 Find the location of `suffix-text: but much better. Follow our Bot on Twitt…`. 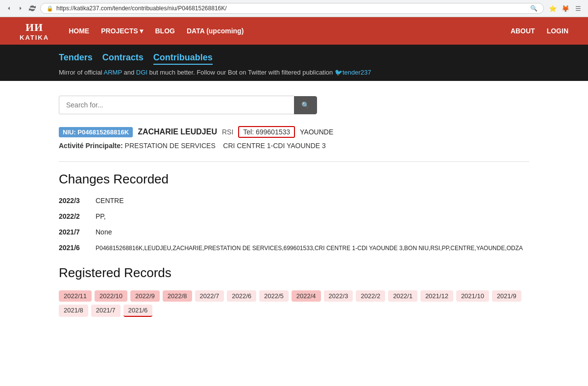

suffix-text: but much better. Follow our Bot on Twitt… is located at coordinates (242, 73).